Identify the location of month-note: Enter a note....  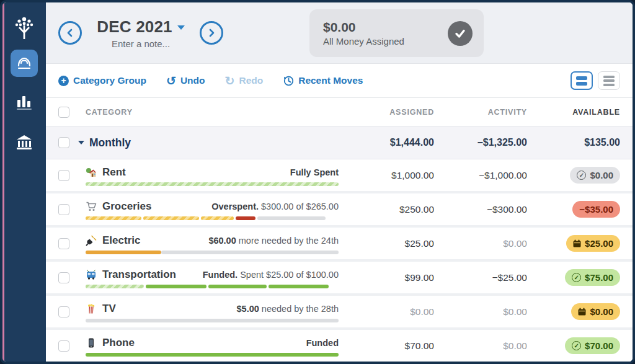
(141, 43).